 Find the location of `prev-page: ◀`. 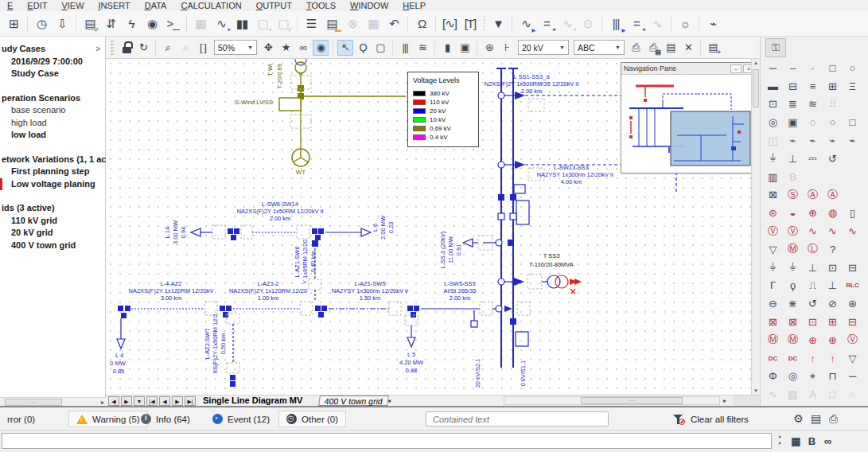

prev-page: ◀ is located at coordinates (165, 401).